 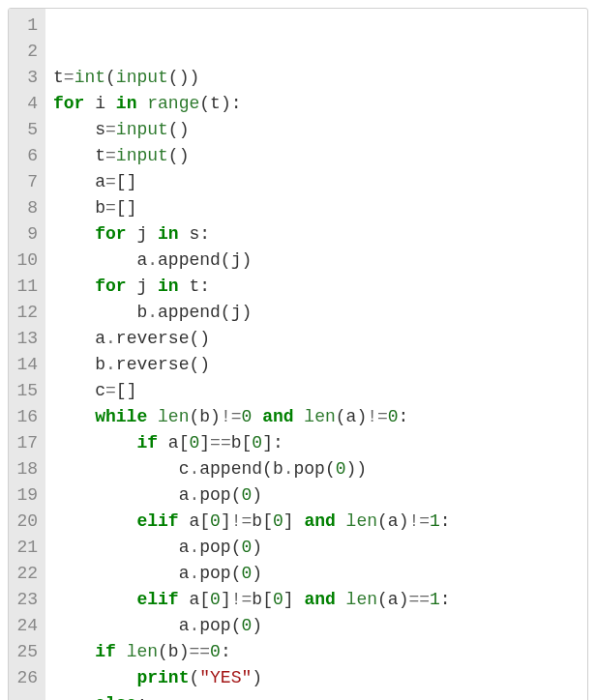 I want to click on code-line: else:, so click(x=316, y=696).